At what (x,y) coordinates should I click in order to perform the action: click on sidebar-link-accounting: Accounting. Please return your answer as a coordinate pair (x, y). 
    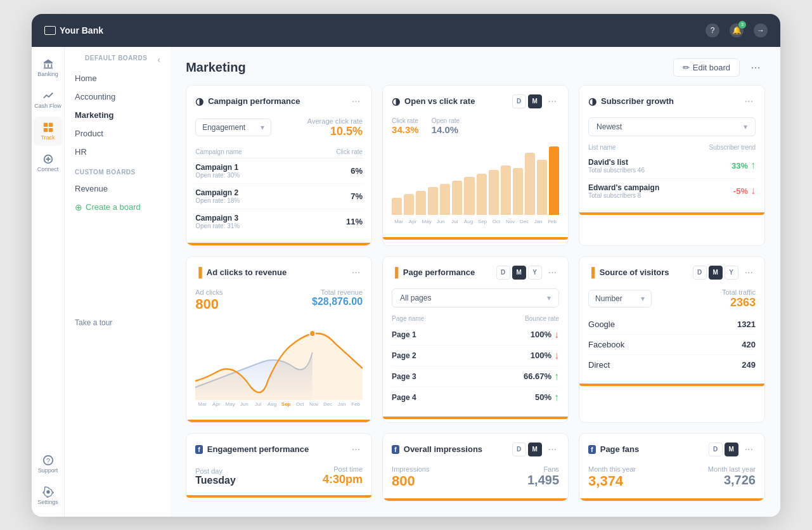
    Looking at the image, I should click on (118, 96).